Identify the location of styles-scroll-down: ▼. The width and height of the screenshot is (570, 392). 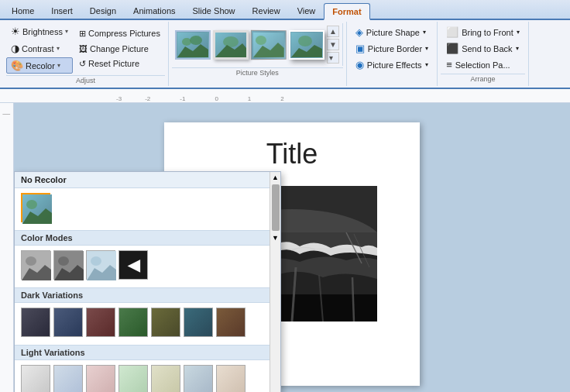
(333, 45).